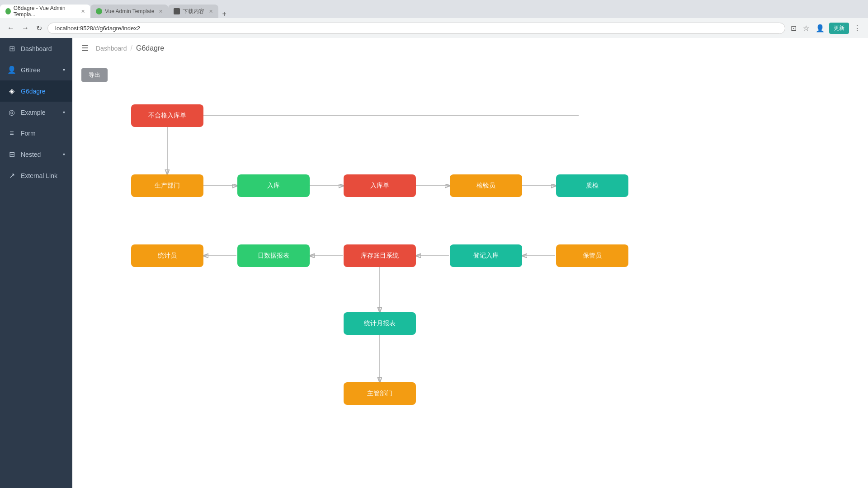  Describe the element at coordinates (36, 175) in the screenshot. I see `sidebar-item-external: ↗ External Link` at that location.